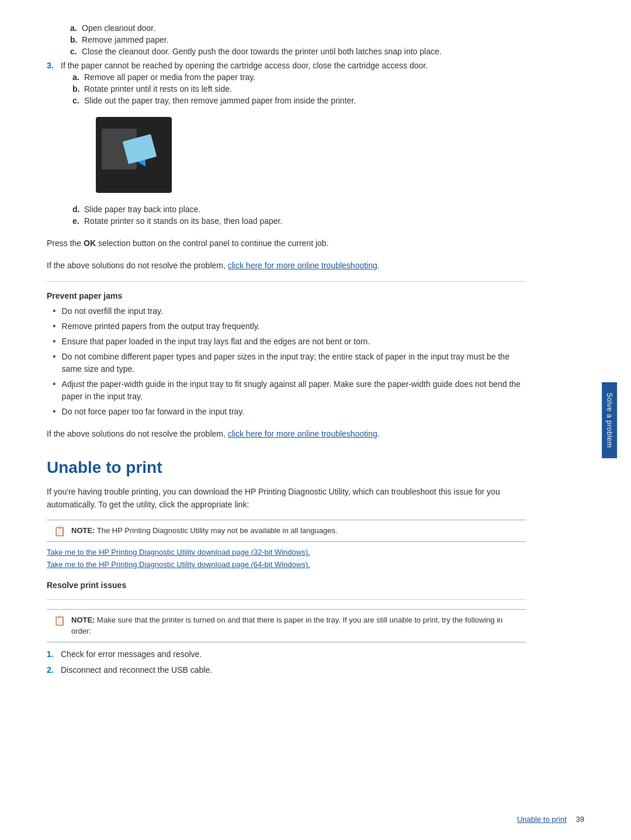 The width and height of the screenshot is (631, 840). What do you see at coordinates (60, 621) in the screenshot?
I see `note-icon-2: 📋` at bounding box center [60, 621].